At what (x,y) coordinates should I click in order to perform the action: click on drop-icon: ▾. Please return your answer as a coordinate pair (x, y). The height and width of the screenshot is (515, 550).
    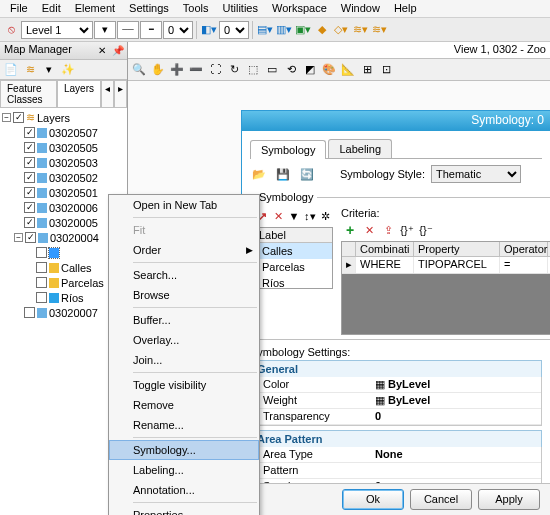
    Looking at the image, I should click on (49, 70).